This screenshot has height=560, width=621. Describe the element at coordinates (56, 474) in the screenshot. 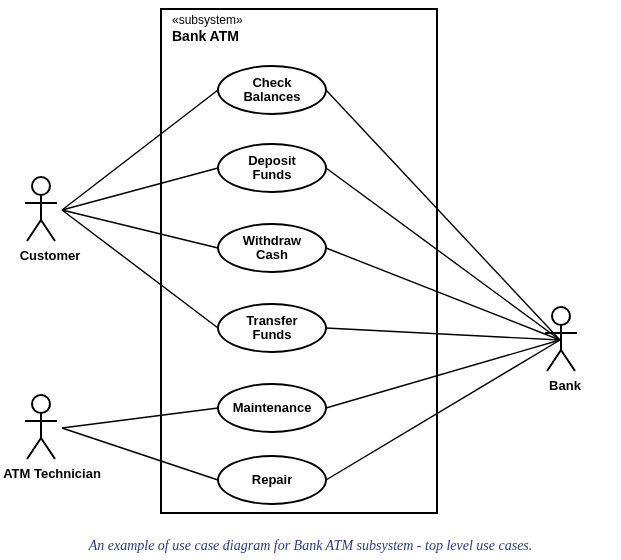

I see `actor-technician-label: ATM Technician` at that location.